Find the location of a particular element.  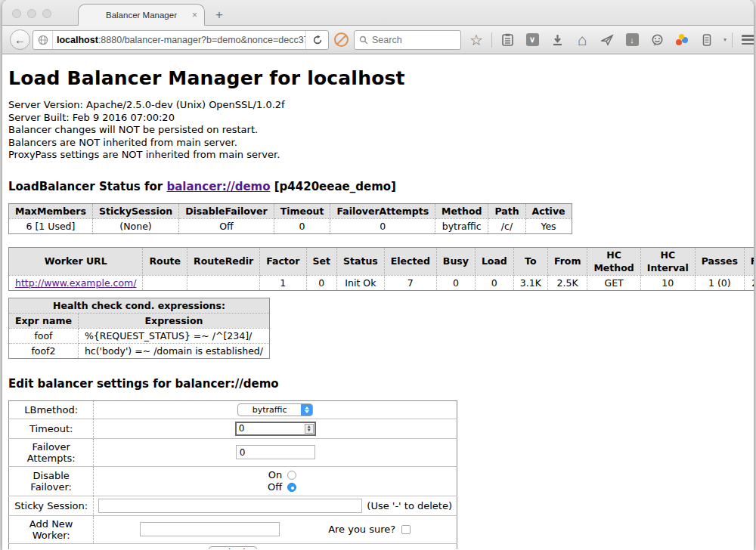

col-expr-name: Expr name is located at coordinates (44, 320).